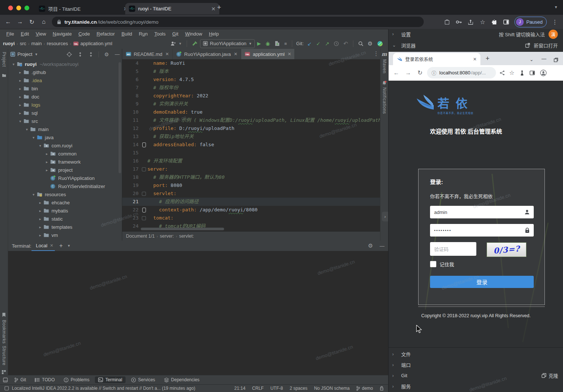 The height and width of the screenshot is (392, 563). I want to click on run-icon: ▶, so click(259, 44).